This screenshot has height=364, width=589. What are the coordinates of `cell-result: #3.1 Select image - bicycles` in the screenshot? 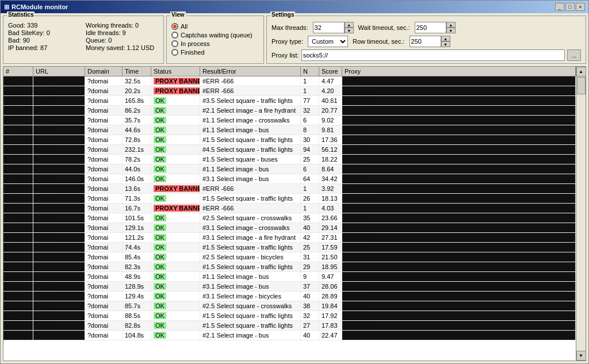 It's located at (251, 296).